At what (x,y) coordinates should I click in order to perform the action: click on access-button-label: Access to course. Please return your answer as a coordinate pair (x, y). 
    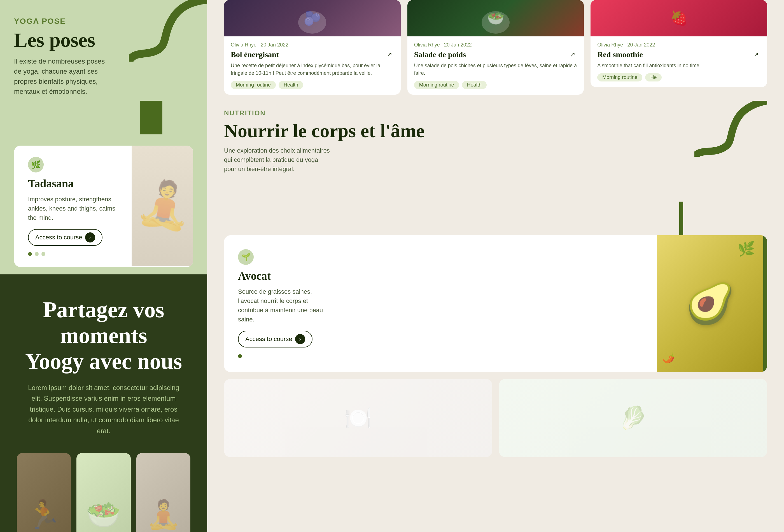
    Looking at the image, I should click on (59, 237).